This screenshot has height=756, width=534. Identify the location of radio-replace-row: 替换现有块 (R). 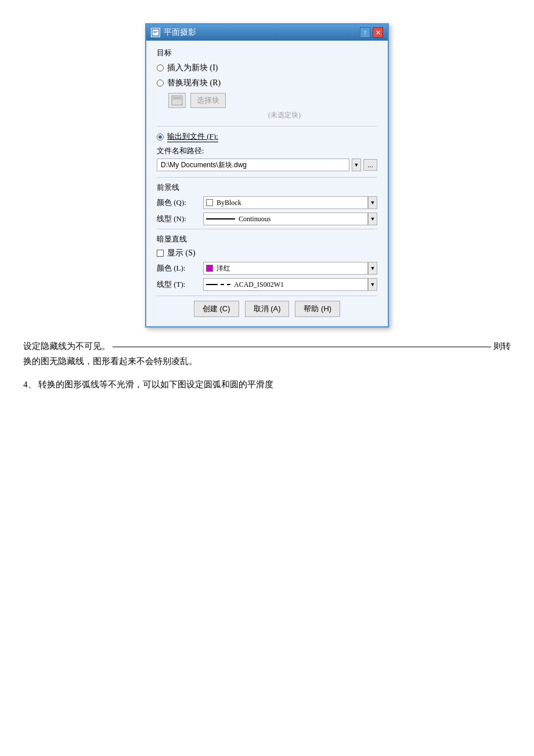
(267, 83).